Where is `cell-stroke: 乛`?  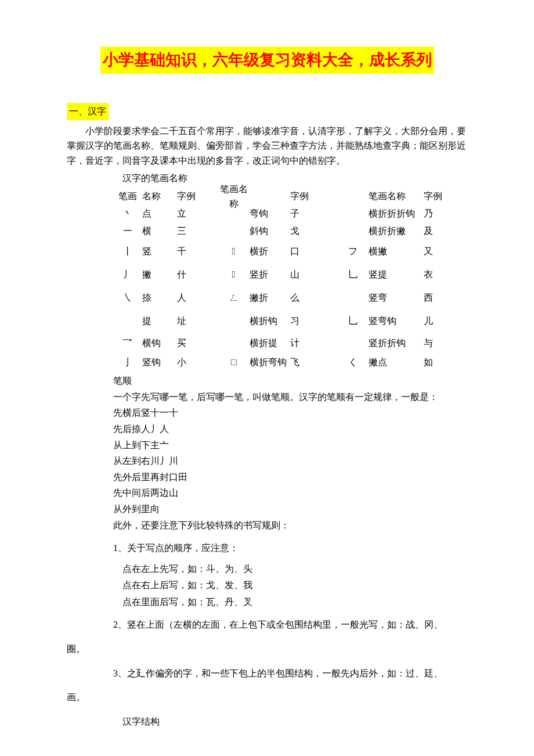 cell-stroke: 乛 is located at coordinates (128, 343).